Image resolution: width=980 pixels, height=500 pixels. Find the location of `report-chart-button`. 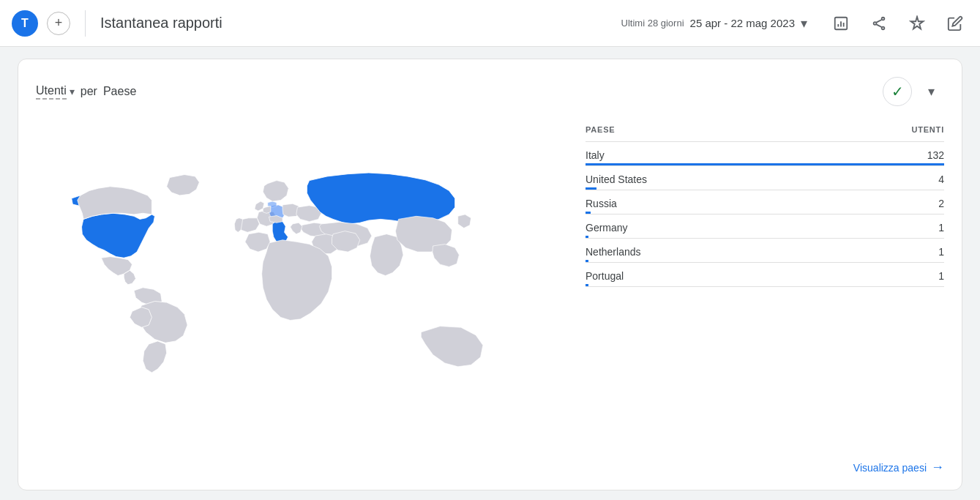

report-chart-button is located at coordinates (841, 23).